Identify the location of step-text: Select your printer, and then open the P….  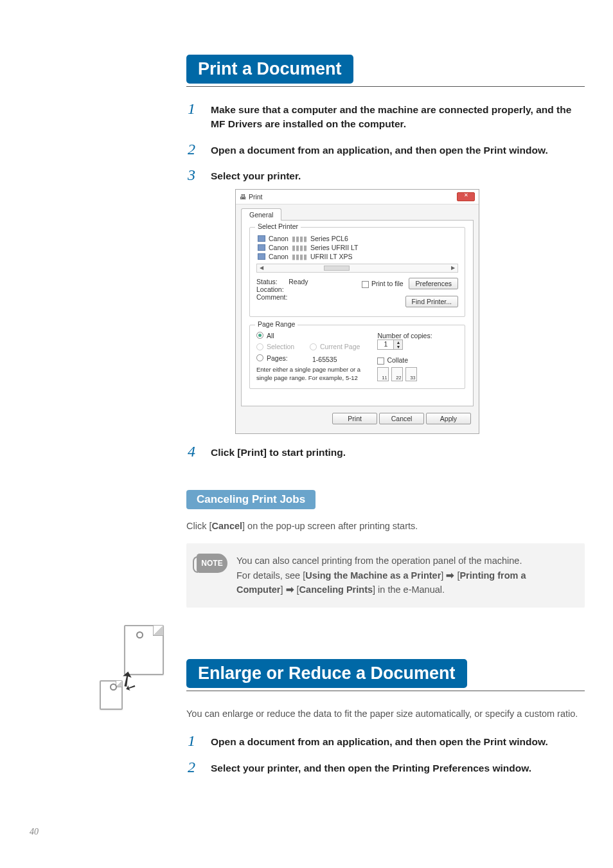
(398, 768).